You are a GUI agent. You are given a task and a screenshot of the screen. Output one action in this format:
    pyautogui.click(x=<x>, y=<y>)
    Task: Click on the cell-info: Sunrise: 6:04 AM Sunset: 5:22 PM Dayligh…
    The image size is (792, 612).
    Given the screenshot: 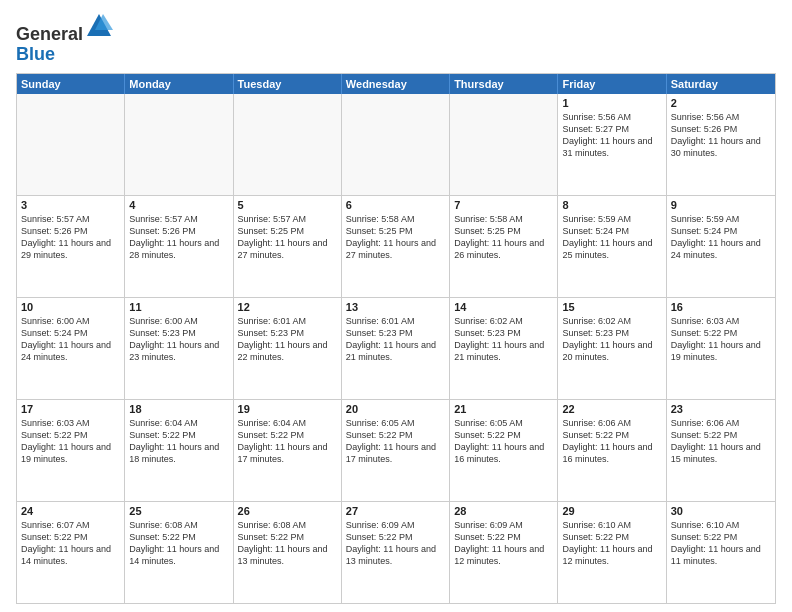 What is the action you would take?
    pyautogui.click(x=178, y=442)
    